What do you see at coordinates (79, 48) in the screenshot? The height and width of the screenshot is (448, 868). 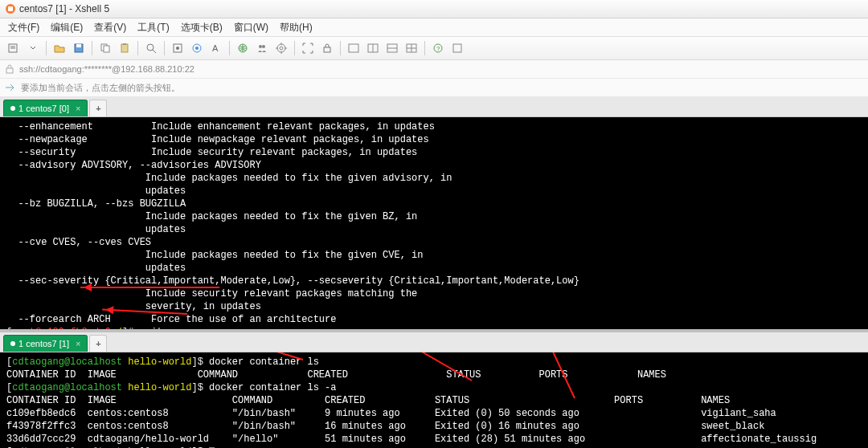 I see `save-icon` at bounding box center [79, 48].